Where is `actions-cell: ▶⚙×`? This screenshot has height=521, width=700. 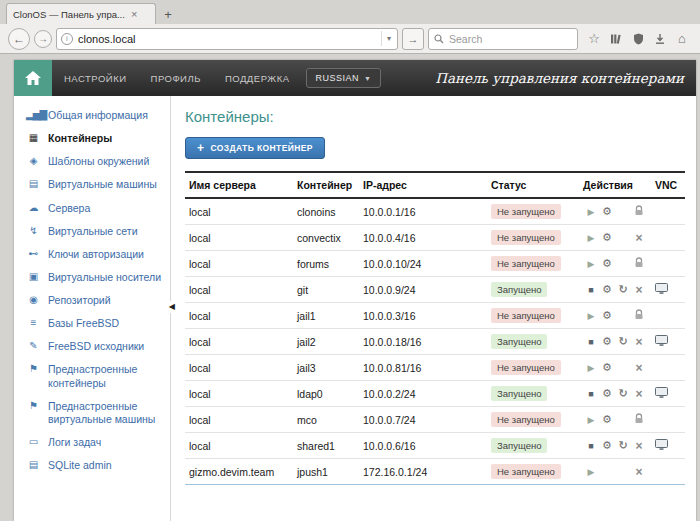
actions-cell: ▶⚙× is located at coordinates (615, 368).